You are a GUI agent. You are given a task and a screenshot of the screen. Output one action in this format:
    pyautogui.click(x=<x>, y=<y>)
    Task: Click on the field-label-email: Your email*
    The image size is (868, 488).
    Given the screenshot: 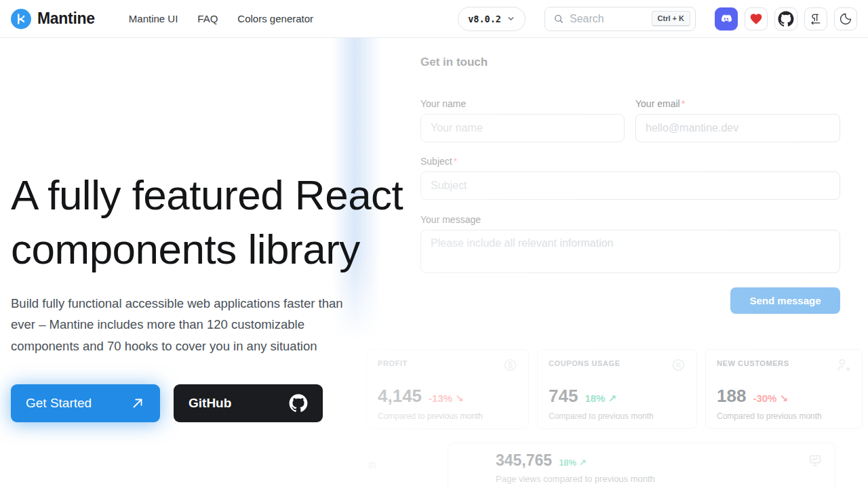 What is the action you would take?
    pyautogui.click(x=660, y=104)
    